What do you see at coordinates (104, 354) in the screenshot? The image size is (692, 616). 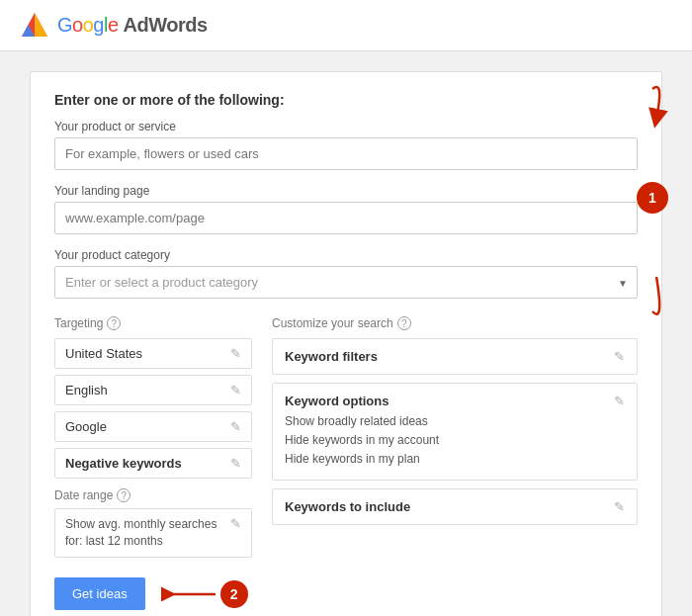 I see `country-text: United States` at bounding box center [104, 354].